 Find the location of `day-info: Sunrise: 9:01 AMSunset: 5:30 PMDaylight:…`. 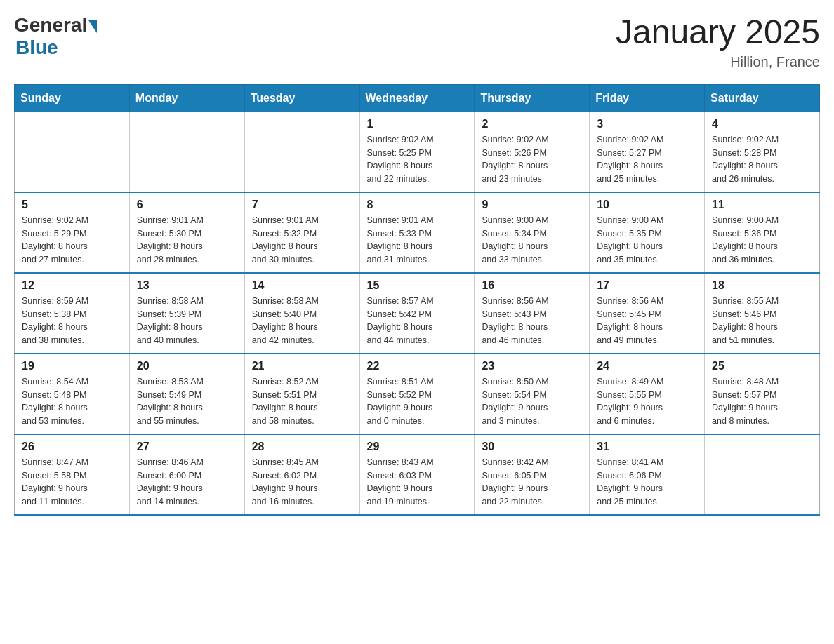

day-info: Sunrise: 9:01 AMSunset: 5:30 PMDaylight:… is located at coordinates (187, 240).